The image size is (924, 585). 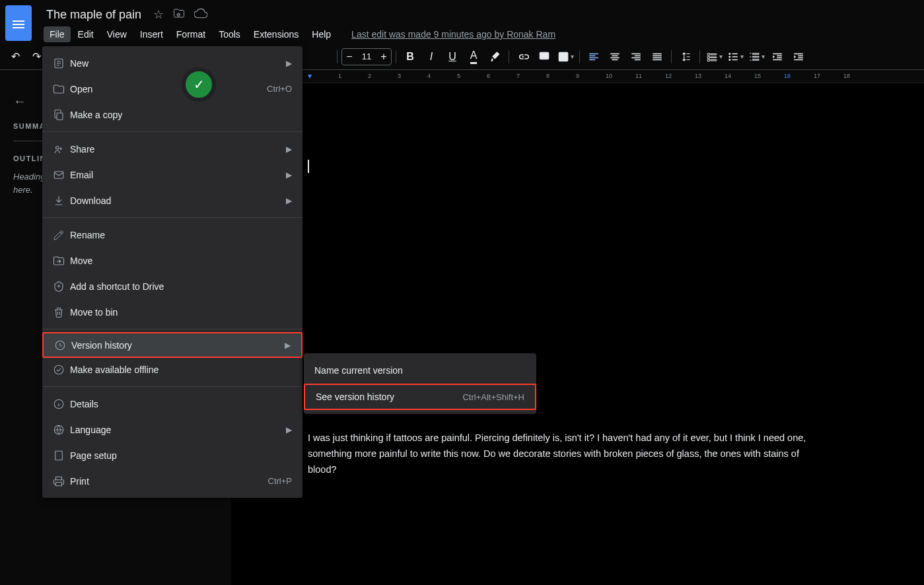 What do you see at coordinates (420, 384) in the screenshot?
I see `version-history-submenu: Name current versionSee version historyC…` at bounding box center [420, 384].